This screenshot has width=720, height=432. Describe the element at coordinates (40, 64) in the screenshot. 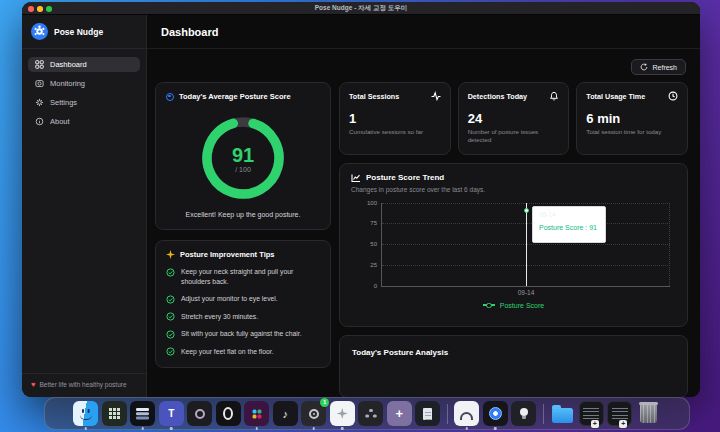

I see `dashboard-grid-icon` at that location.